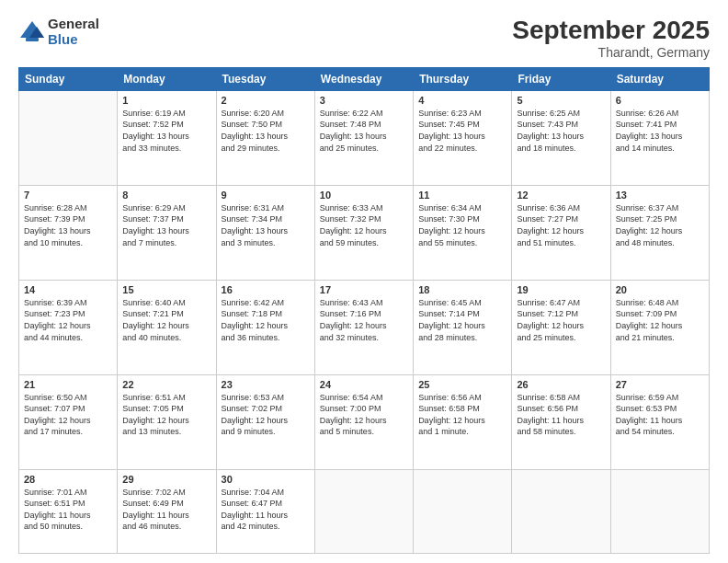 The width and height of the screenshot is (728, 563). I want to click on calendar-cell: 17Sunrise: 6:43 AM Sunset: 7:16 PM Dayli…, so click(364, 327).